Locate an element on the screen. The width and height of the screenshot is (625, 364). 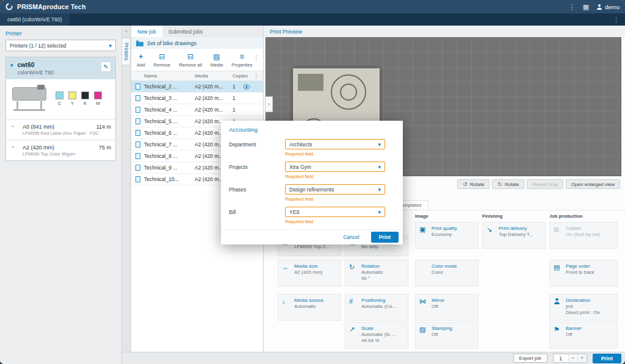
column-copies: Copies is located at coordinates (242, 76).